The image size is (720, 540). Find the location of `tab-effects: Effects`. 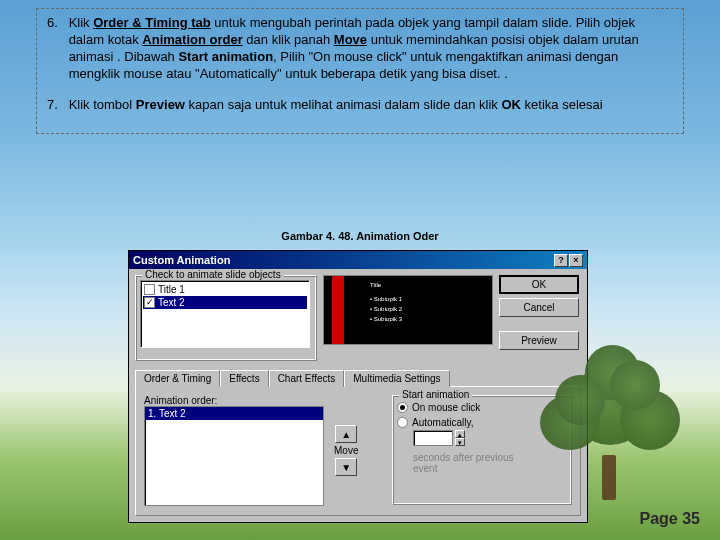

tab-effects: Effects is located at coordinates (244, 378).